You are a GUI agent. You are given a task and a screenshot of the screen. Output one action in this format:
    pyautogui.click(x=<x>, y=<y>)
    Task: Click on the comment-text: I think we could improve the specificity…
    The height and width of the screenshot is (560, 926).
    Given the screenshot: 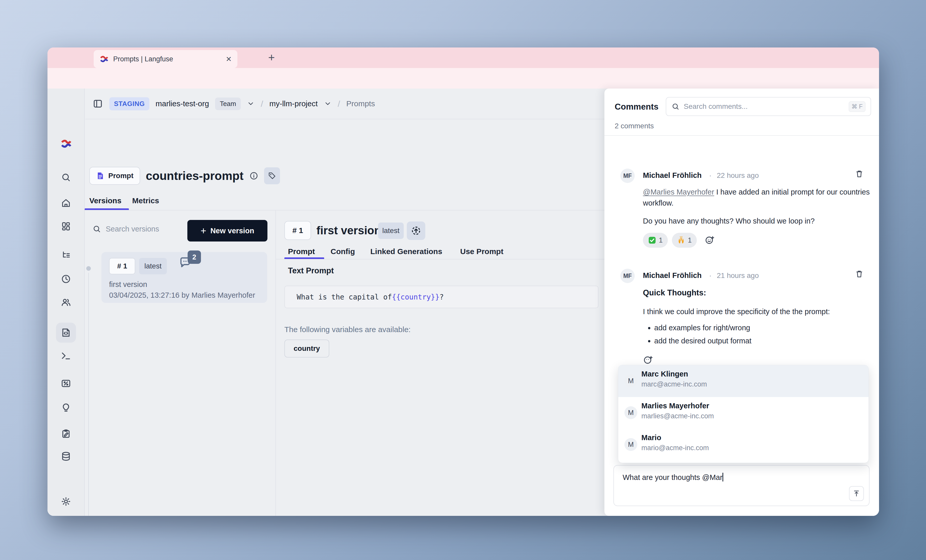 What is the action you would take?
    pyautogui.click(x=761, y=312)
    